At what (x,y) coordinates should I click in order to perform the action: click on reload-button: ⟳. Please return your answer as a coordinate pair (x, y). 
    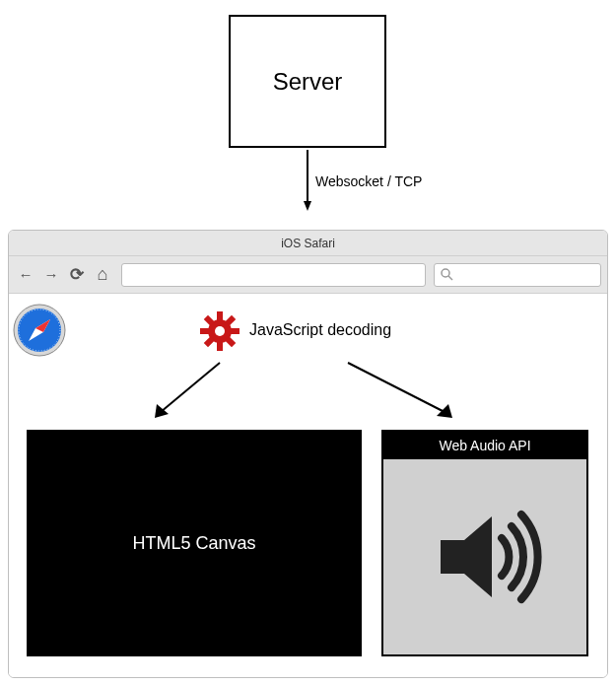
    Looking at the image, I should click on (77, 275).